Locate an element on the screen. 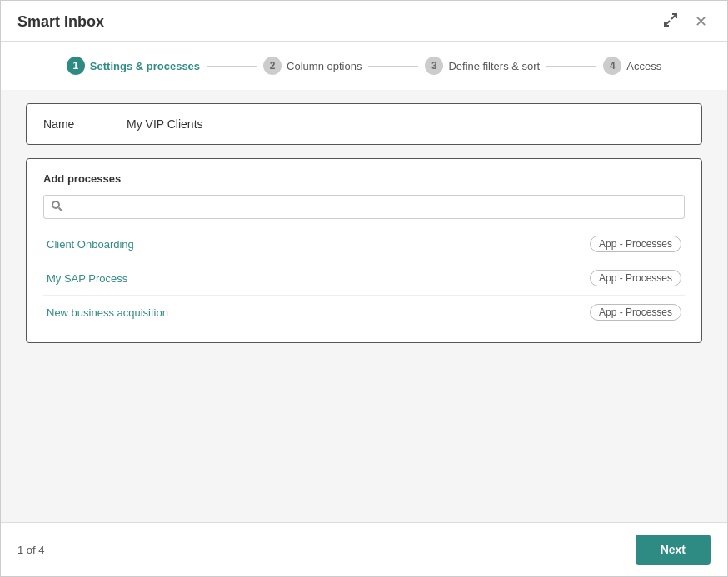  stepper: 1 Settings & processes 2 Column options … is located at coordinates (364, 66).